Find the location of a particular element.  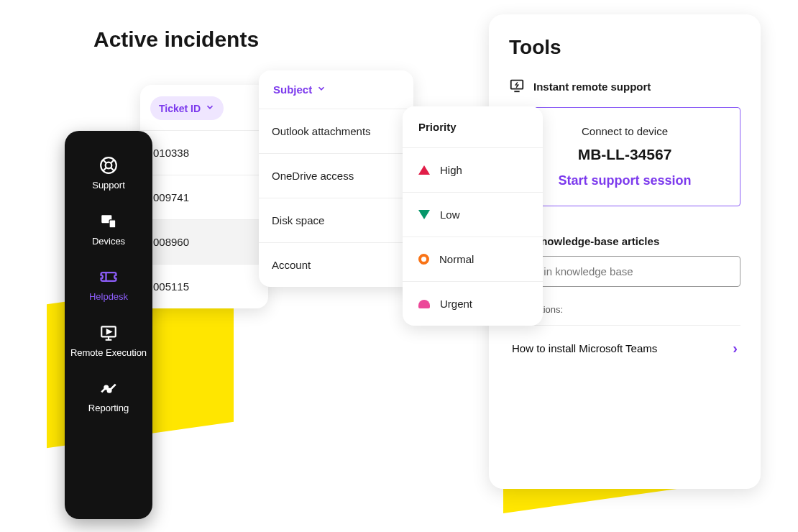

column-header-label: Subject is located at coordinates (293, 89).